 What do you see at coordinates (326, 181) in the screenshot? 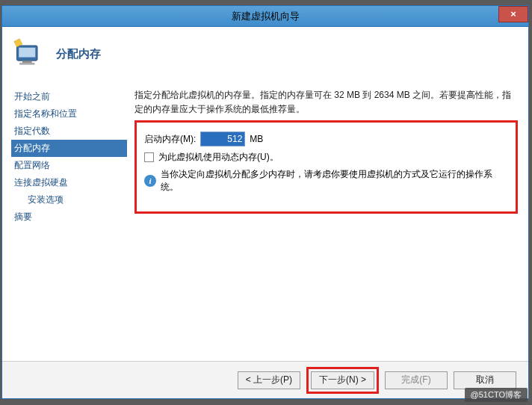
I see `info-row: i 当你决定向虚拟机分配多少内存时，请考虑你要使用虚拟机的方式及它运行的操作系统…` at bounding box center [326, 181].